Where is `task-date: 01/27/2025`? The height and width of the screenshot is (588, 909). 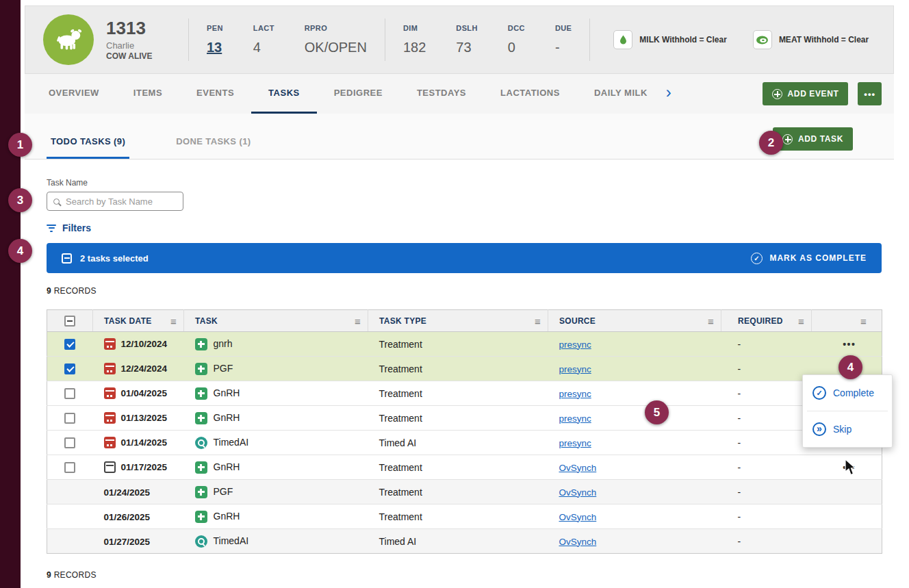 task-date: 01/27/2025 is located at coordinates (127, 541).